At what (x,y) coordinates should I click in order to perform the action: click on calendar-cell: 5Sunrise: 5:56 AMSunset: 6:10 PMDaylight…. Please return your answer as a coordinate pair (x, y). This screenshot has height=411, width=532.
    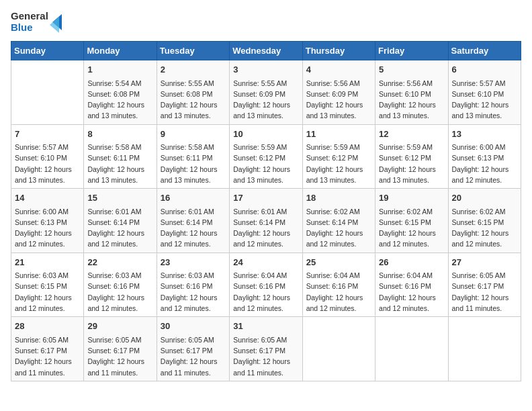
    Looking at the image, I should click on (412, 93).